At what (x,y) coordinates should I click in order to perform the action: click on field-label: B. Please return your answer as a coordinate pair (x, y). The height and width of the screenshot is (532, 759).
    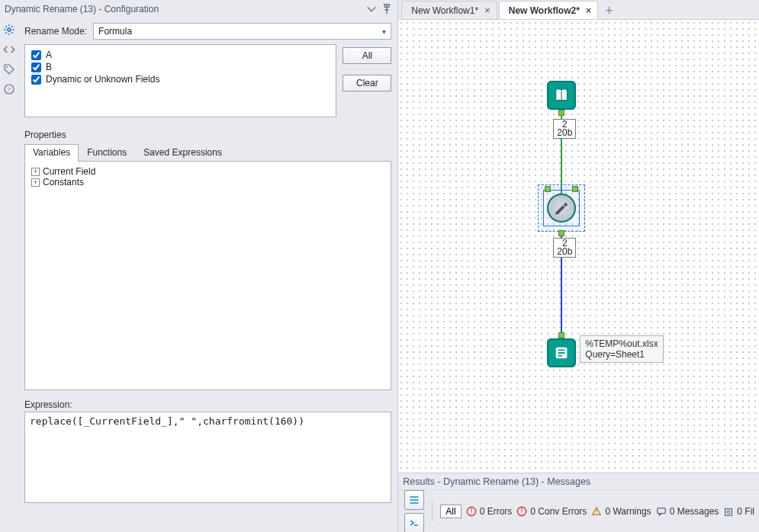
    Looking at the image, I should click on (49, 67).